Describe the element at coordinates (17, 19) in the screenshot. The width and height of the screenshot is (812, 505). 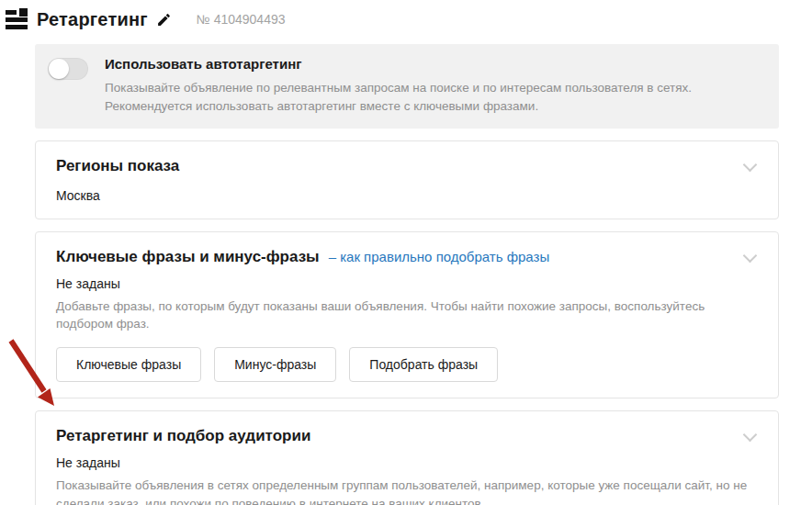
I see `campaign-list-icon` at that location.